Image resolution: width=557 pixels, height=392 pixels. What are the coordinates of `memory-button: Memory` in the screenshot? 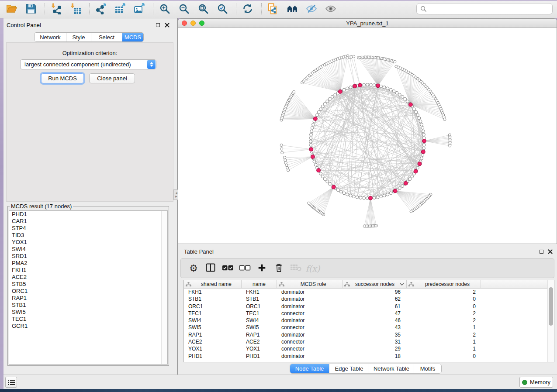 It's located at (536, 382).